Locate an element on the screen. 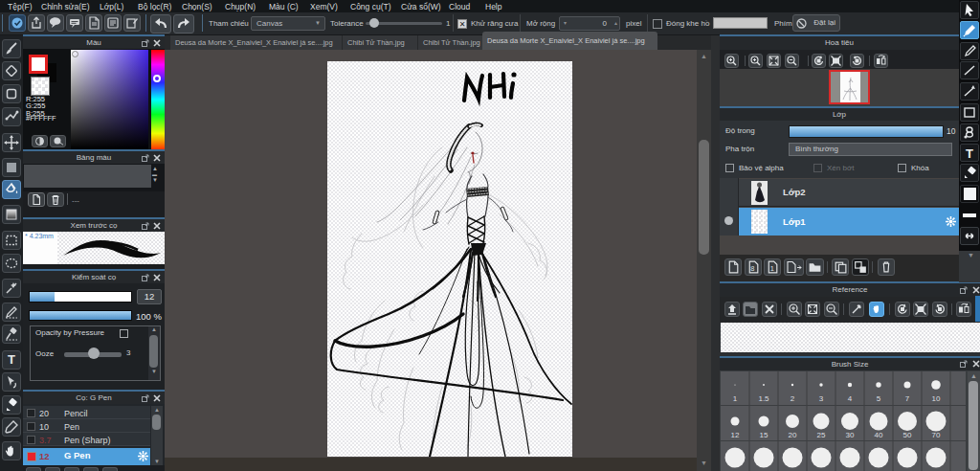  svg-text: 12 is located at coordinates (735, 435).